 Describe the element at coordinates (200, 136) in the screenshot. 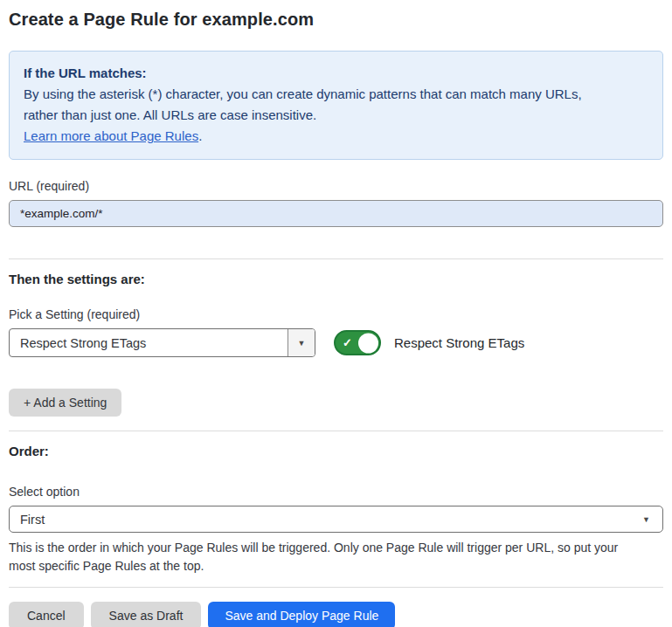

I see `link-suffix: .` at that location.